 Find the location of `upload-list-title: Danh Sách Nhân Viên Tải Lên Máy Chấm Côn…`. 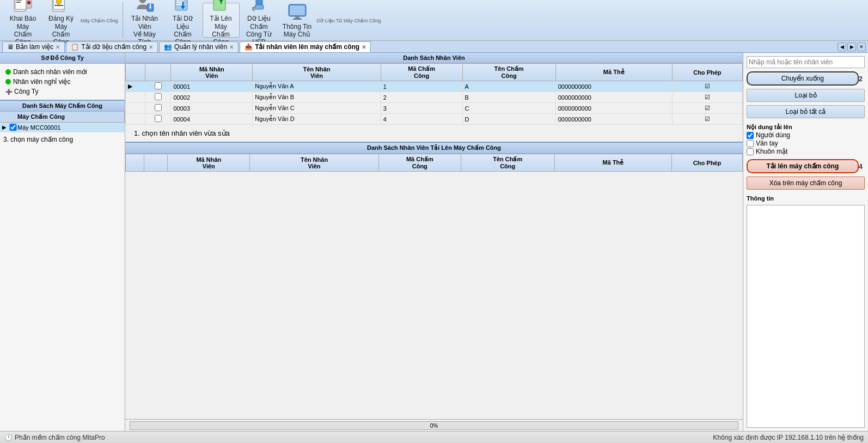

upload-list-title: Danh Sách Nhân Viên Tải Lên Máy Chấm Côn… is located at coordinates (434, 148).